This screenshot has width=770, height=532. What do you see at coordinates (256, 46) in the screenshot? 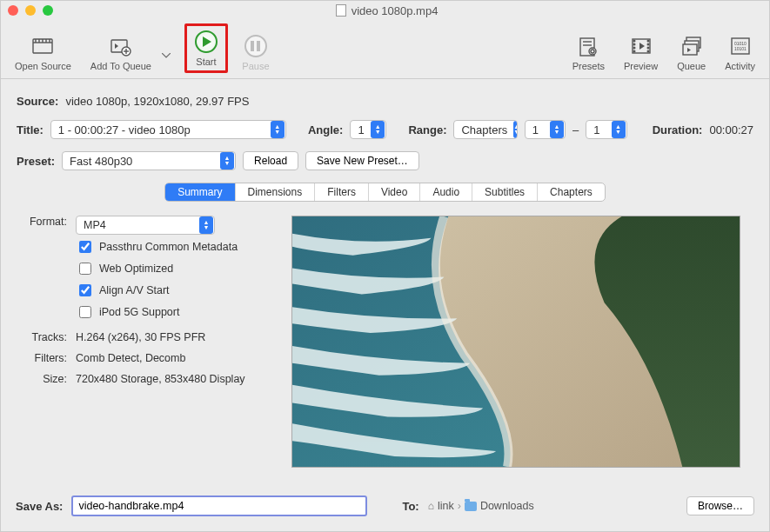
I see `pause-icon` at bounding box center [256, 46].